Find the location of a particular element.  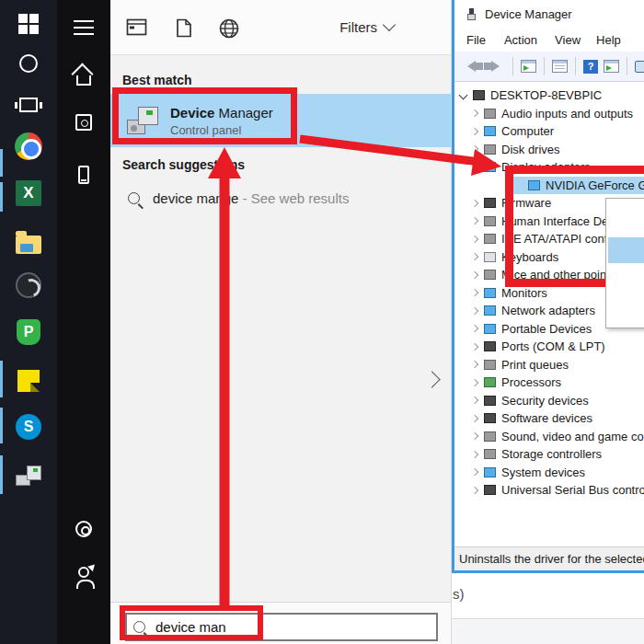

apps-tab-icon is located at coordinates (136, 29).